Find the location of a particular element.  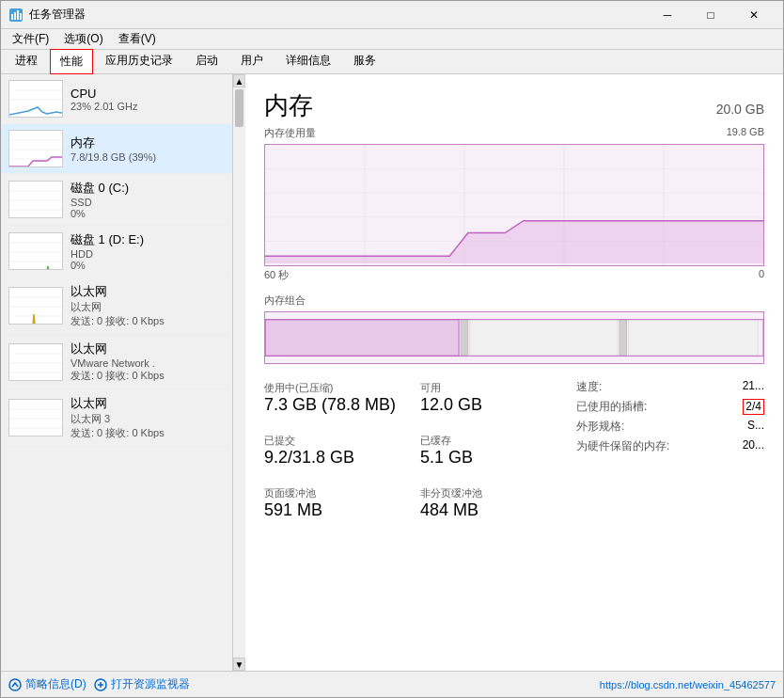

collapse-button: 简略信息(D) is located at coordinates (47, 685).